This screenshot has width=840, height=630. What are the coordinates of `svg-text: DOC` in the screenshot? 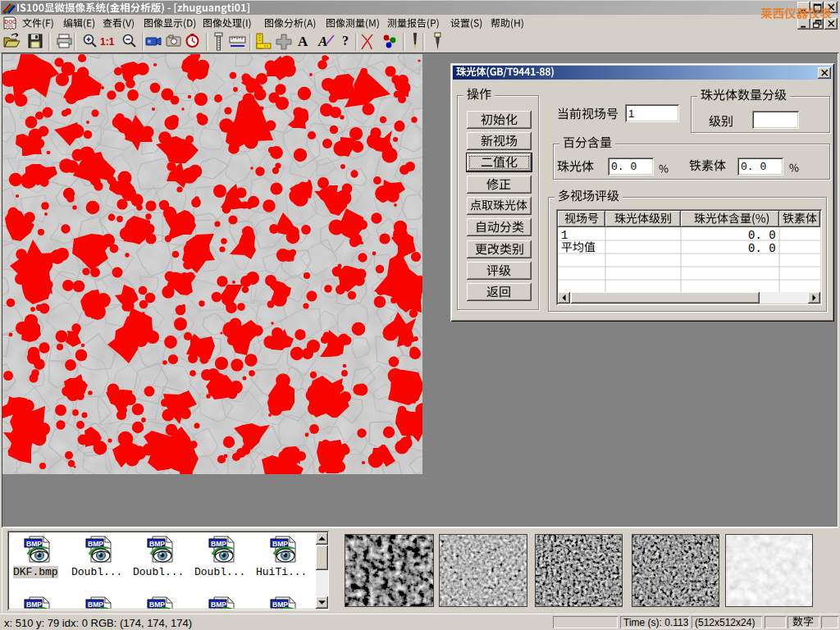 It's located at (11, 21).